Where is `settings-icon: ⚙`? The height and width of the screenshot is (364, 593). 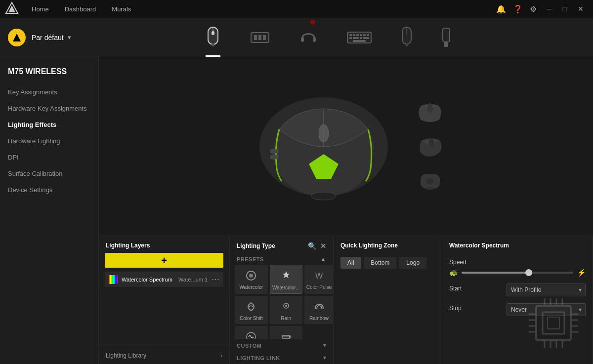 settings-icon: ⚙ is located at coordinates (533, 9).